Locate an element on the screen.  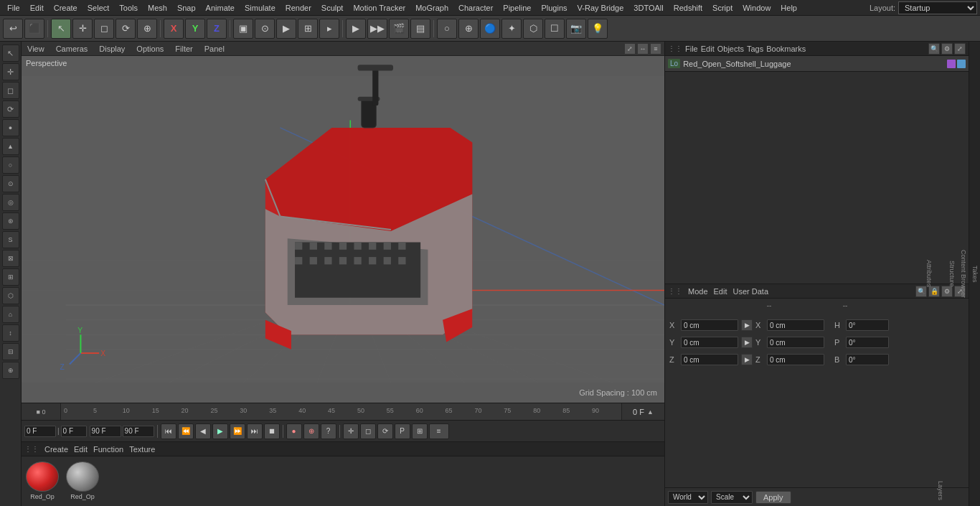
coord-input-p is located at coordinates (867, 342).